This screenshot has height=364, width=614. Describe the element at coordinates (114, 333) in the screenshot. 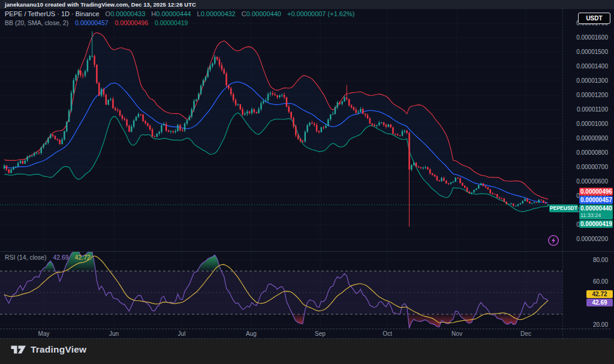

I see `month-label: Jun` at that location.